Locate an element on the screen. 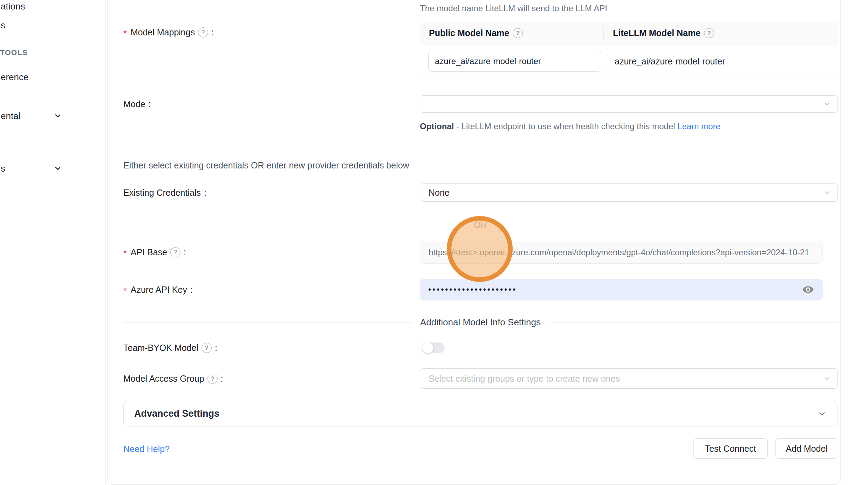 The image size is (868, 485). sidebar-item: erence is located at coordinates (53, 77).